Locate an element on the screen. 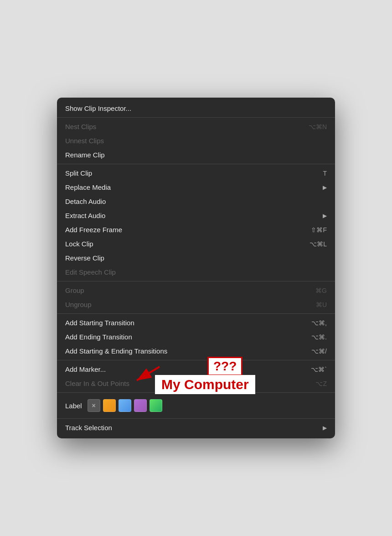  swatch-green is located at coordinates (156, 406).